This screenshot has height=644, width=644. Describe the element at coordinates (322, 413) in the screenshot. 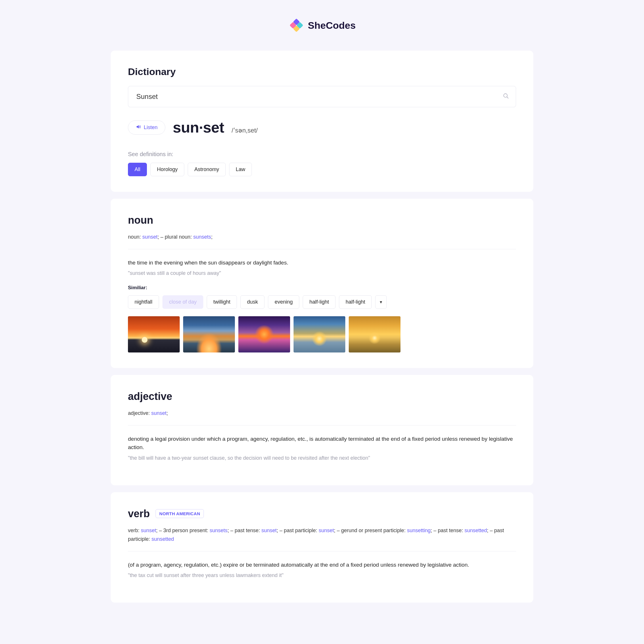

I see `forms-line: adjective: sunset;` at that location.